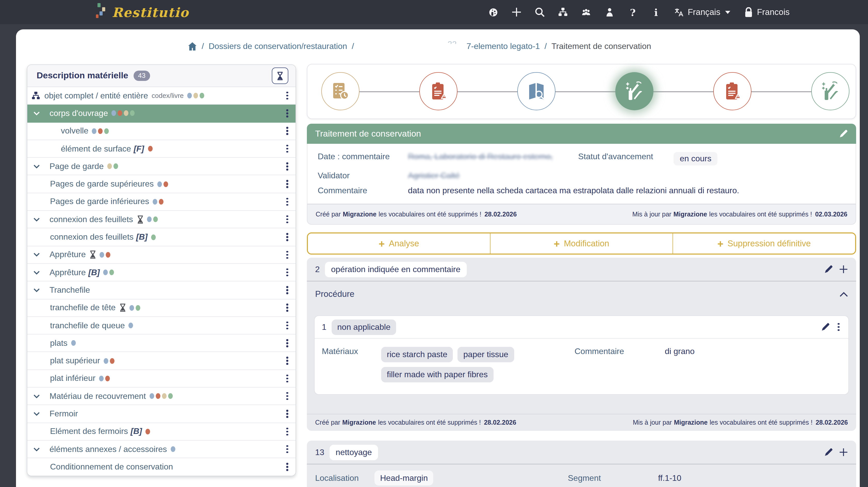 This screenshot has width=868, height=487. Describe the element at coordinates (354, 452) in the screenshot. I see `operation-tag: nettoyage` at that location.